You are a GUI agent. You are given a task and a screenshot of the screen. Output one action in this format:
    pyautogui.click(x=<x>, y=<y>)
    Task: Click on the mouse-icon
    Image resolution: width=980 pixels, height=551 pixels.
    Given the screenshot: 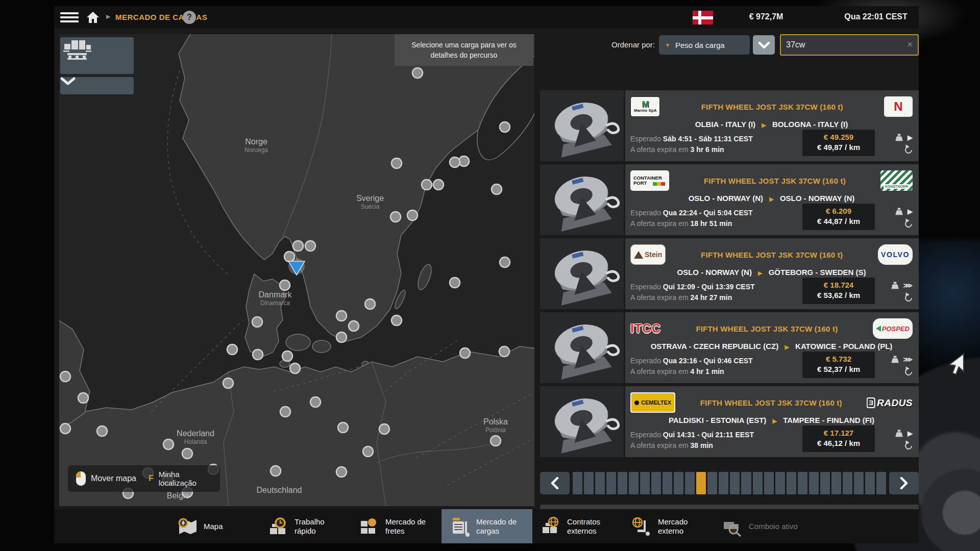 What is the action you would take?
    pyautogui.click(x=81, y=479)
    